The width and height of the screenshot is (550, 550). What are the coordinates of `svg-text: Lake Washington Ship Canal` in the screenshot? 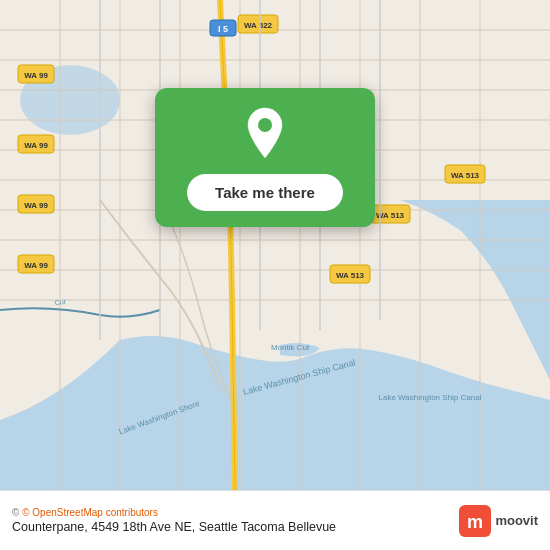 It's located at (430, 398).